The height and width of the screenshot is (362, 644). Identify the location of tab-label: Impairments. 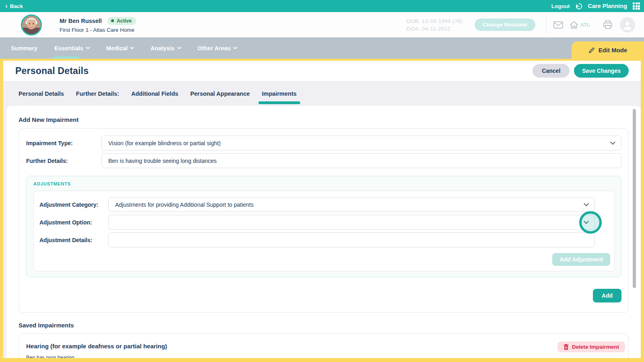
(279, 94).